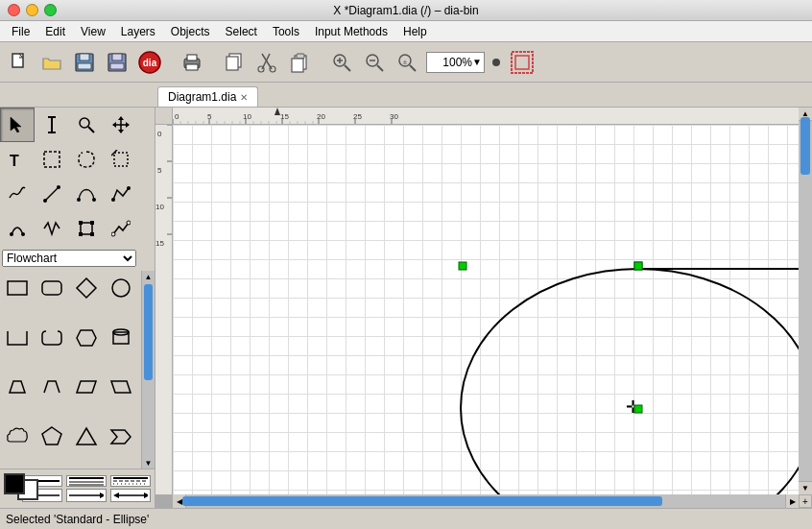 The height and width of the screenshot is (529, 812). What do you see at coordinates (17, 288) in the screenshot?
I see `shape-rect` at bounding box center [17, 288].